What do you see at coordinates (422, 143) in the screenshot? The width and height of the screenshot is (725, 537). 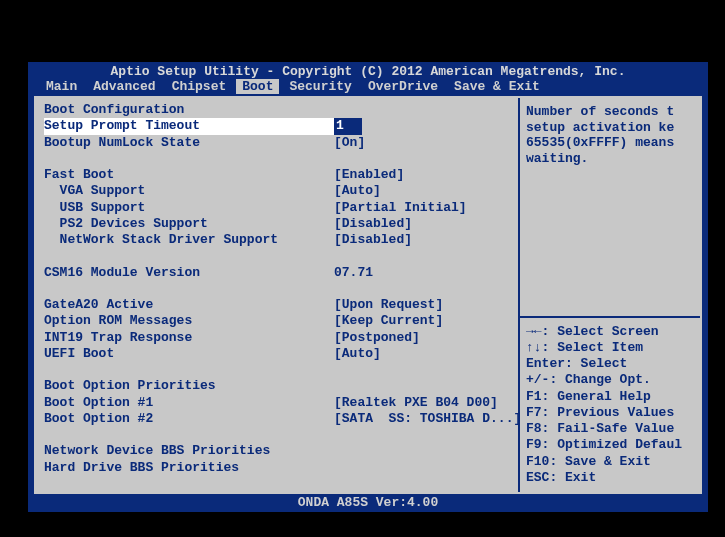 I see `item-value: [On]` at bounding box center [422, 143].